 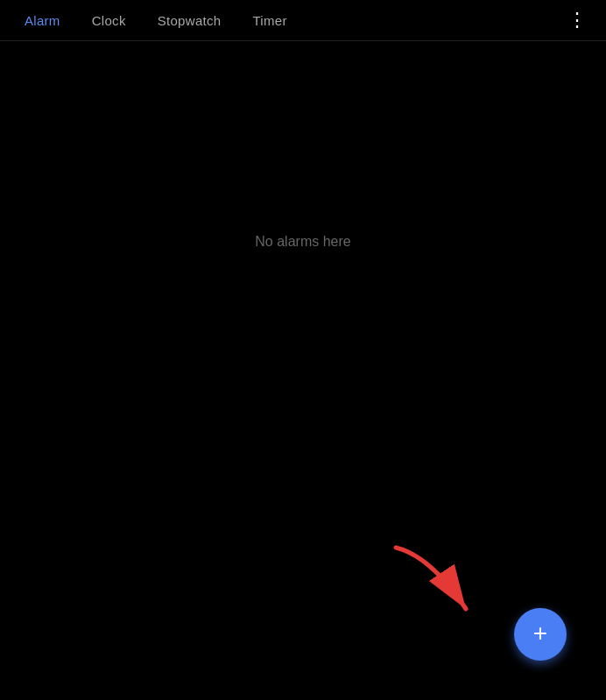 I want to click on more-options-icon: ⋮, so click(x=578, y=20).